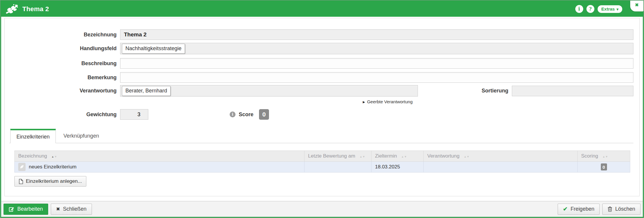  I want to click on schliessen-label: Schließen, so click(75, 209).